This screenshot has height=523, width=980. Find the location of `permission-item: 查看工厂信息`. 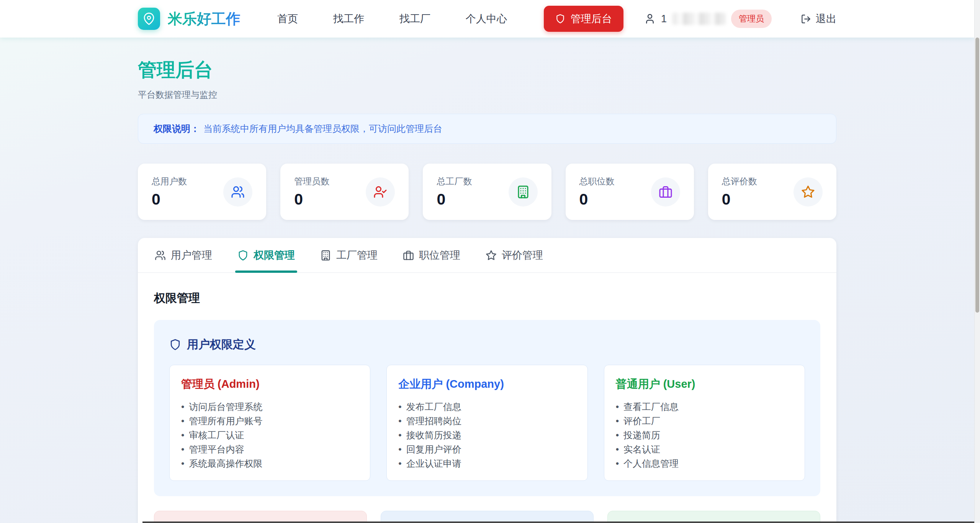

permission-item: 查看工厂信息 is located at coordinates (705, 407).